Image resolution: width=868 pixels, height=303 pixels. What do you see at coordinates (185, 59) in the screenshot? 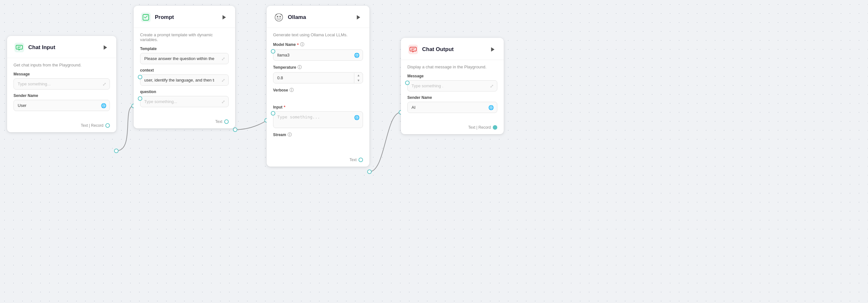
I see `template-input-row: ⤢` at bounding box center [185, 59].